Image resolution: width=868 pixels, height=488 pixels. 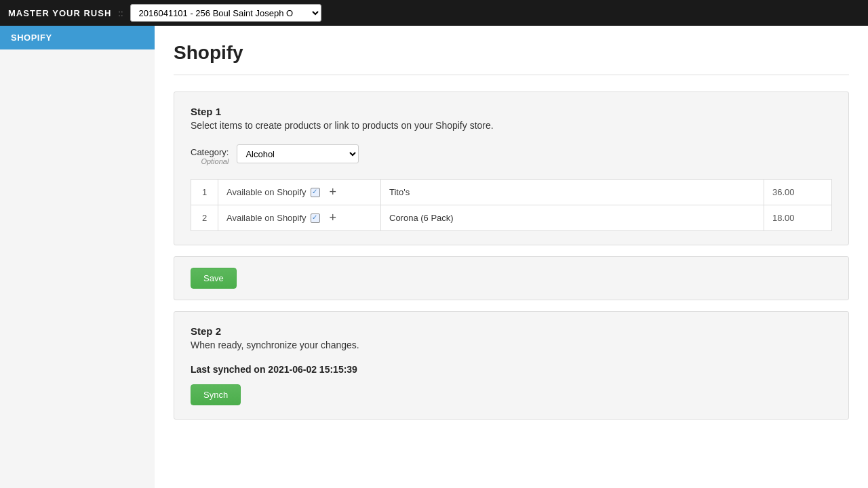 I want to click on last-synched-label: Last synched on 2021-06-02 15:15:39, so click(x=511, y=369).